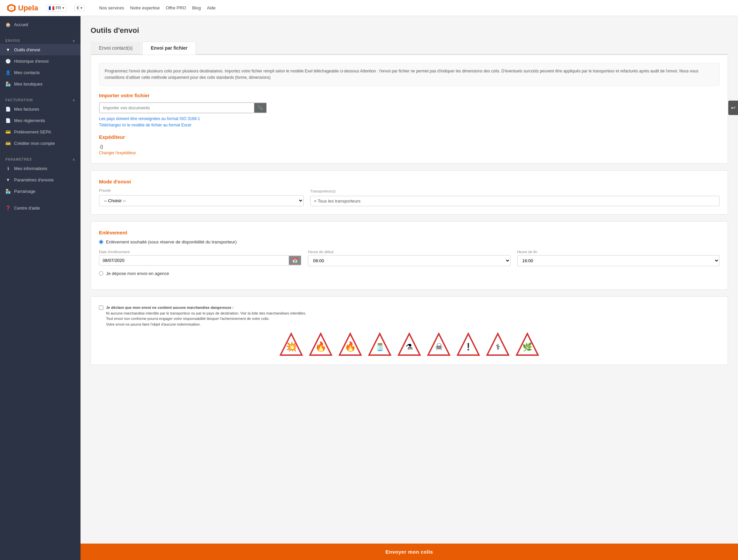 The height and width of the screenshot is (560, 738). I want to click on enlevement-card: Enlèvement Enlèvement souhaité (sous rés…, so click(409, 256).